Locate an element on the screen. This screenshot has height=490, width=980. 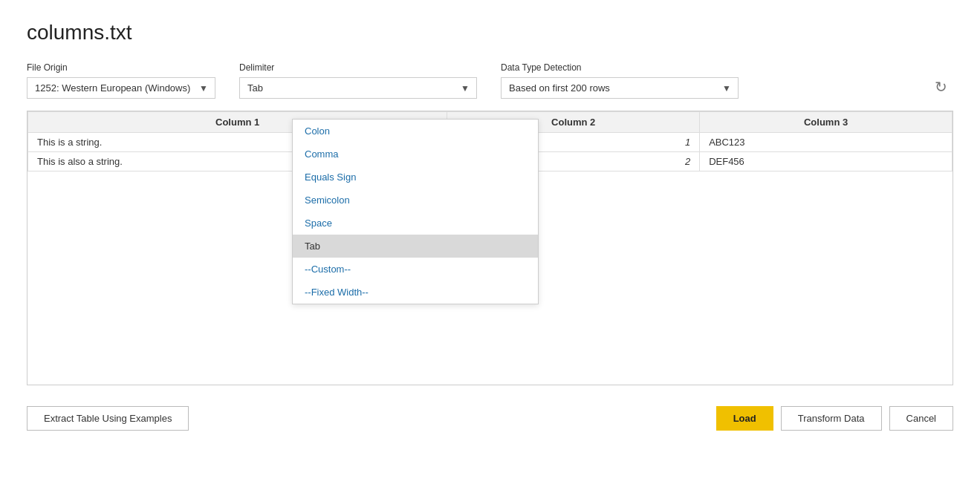
row2-col3: DEF456 is located at coordinates (826, 162).